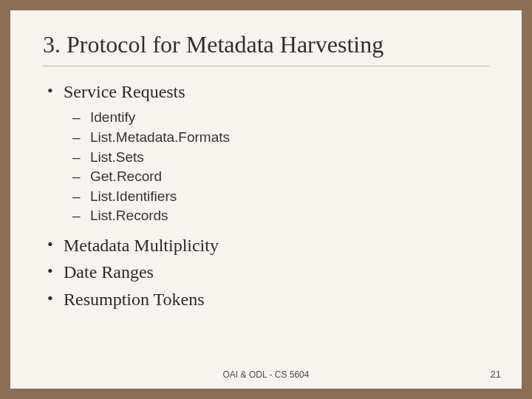  What do you see at coordinates (266, 44) in the screenshot?
I see `slide-title: 3. Protocol for Metadata Harvesting` at bounding box center [266, 44].